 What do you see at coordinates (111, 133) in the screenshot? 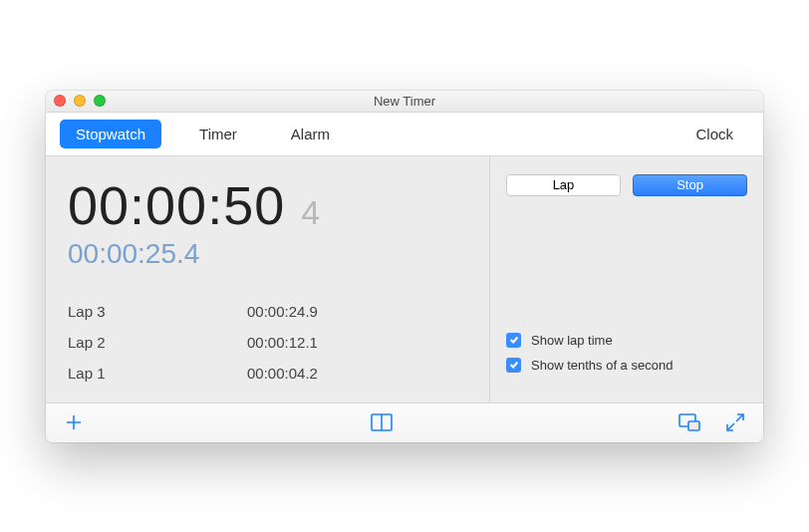
I see `tab-stopwatch: Stopwatch` at bounding box center [111, 133].